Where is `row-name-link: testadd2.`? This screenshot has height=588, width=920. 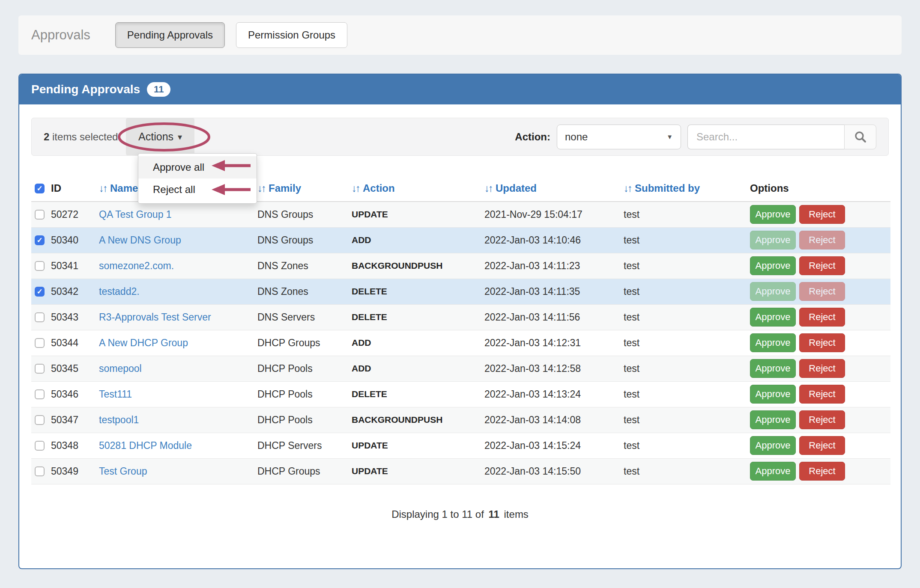
row-name-link: testadd2. is located at coordinates (119, 291).